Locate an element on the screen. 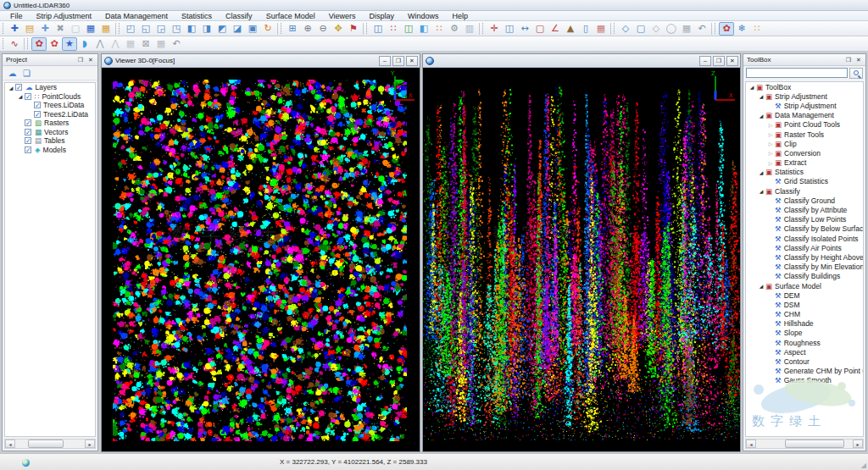 This screenshot has height=470, width=868. toolbox-item-gauss-smooth: ⚒Gauss Smooth is located at coordinates (804, 381).